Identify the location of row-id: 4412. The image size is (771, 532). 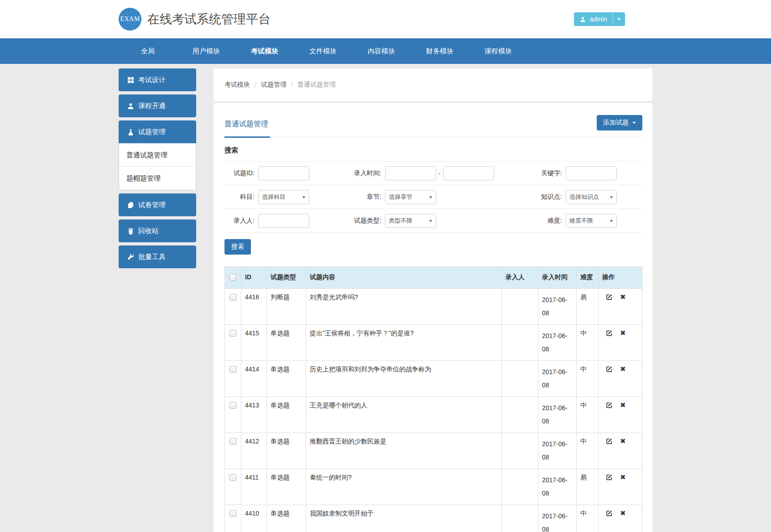
(254, 451).